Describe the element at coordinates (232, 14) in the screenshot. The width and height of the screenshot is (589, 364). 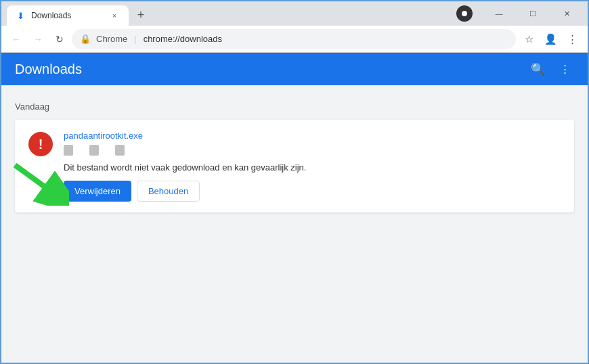
I see `tab-bar: ⬇ Downloads × +` at that location.